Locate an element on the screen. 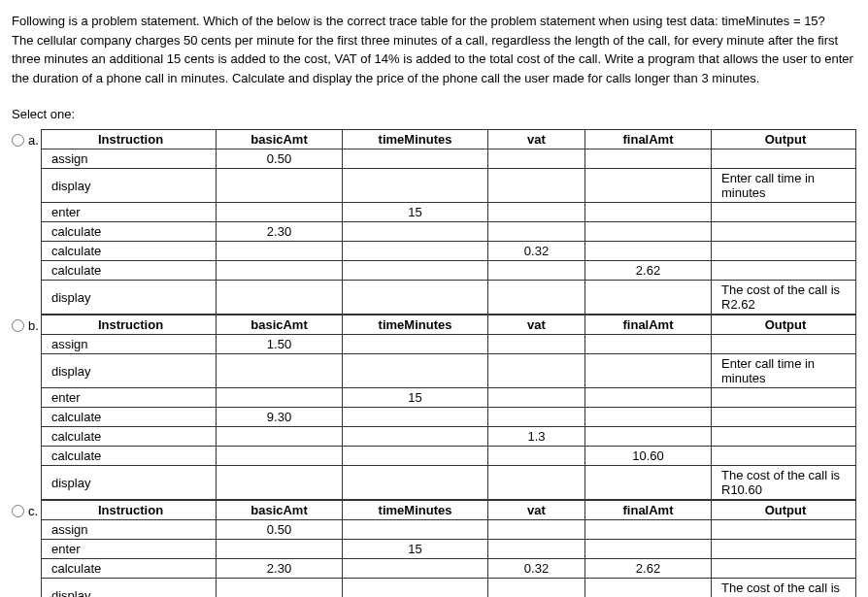 Image resolution: width=868 pixels, height=597 pixels. table-row: displayEnter call time in minutes is located at coordinates (449, 371).